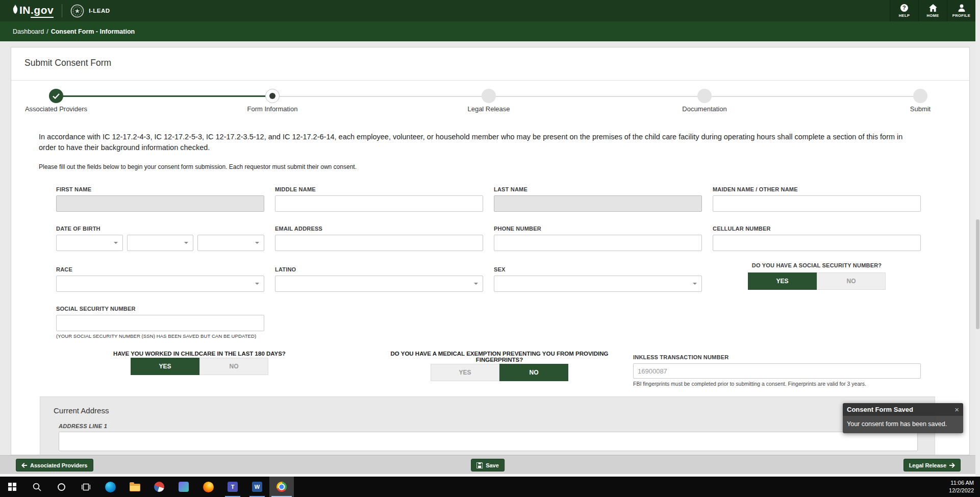 Image resolution: width=980 pixels, height=497 pixels. Describe the element at coordinates (234, 366) in the screenshot. I see `childcare-no-button: NO` at that location.